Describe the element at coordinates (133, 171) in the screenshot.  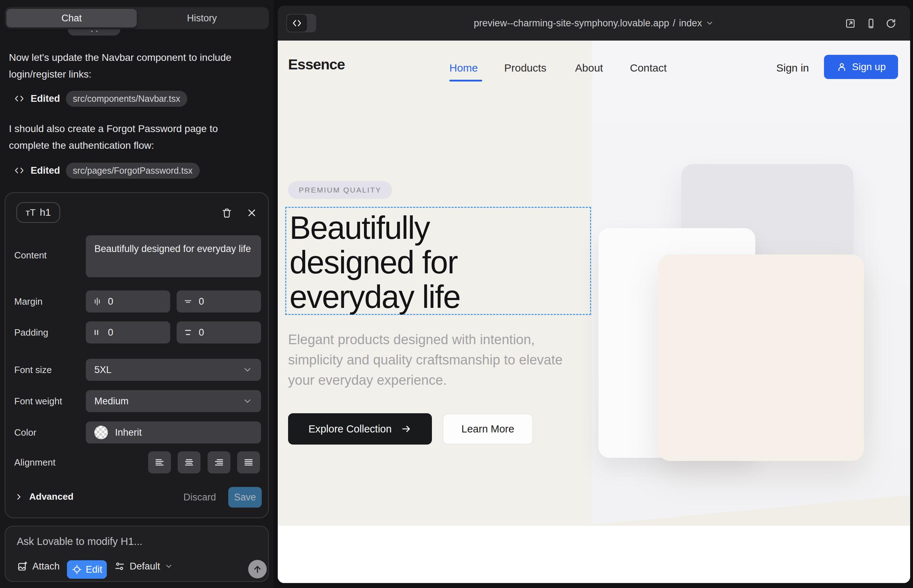
I see `file-chip: src/pages/ForgotPassword.tsx` at that location.